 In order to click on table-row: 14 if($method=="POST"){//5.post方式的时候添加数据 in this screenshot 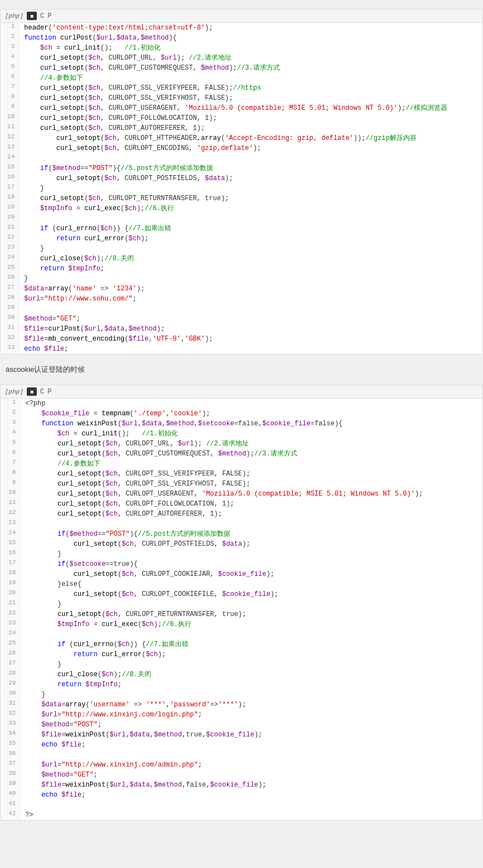, I will do `click(241, 534)`.